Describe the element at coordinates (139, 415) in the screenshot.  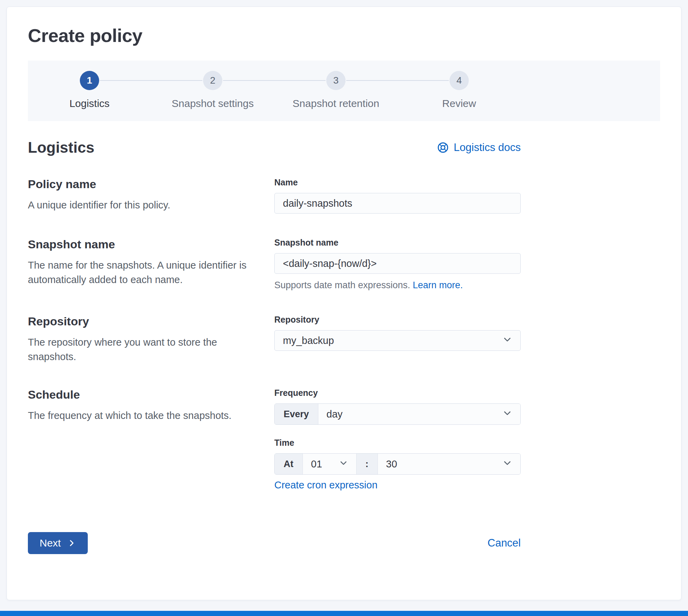
I see `schedule-help: The frequency at which to take the snaps…` at that location.